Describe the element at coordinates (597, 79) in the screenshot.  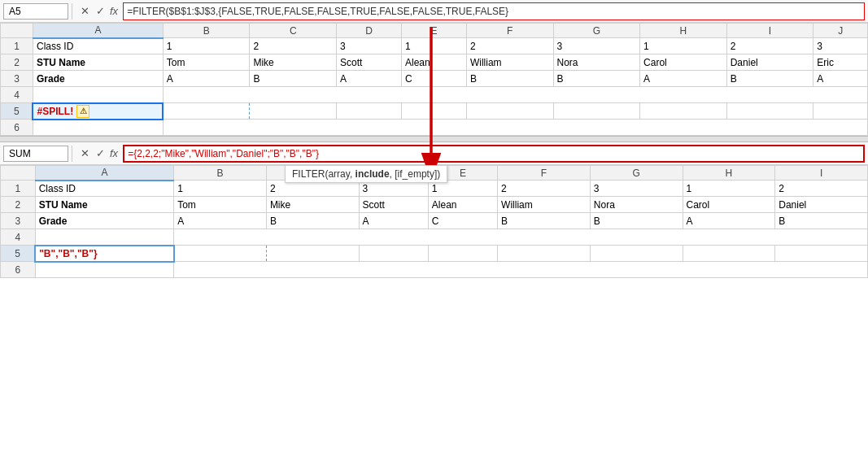
I see `cell-g3: B` at that location.